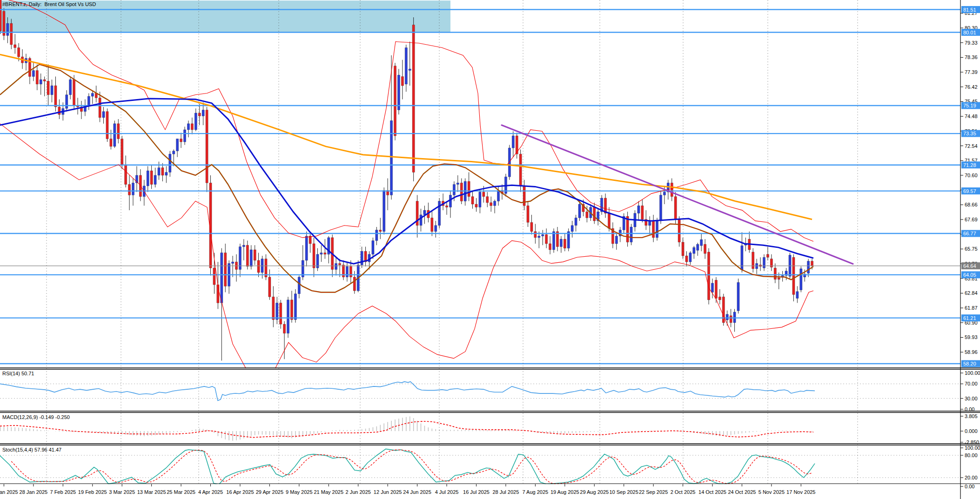 The width and height of the screenshot is (980, 499). What do you see at coordinates (970, 318) in the screenshot?
I see `level-price-badge-value: 61.21` at bounding box center [970, 318].